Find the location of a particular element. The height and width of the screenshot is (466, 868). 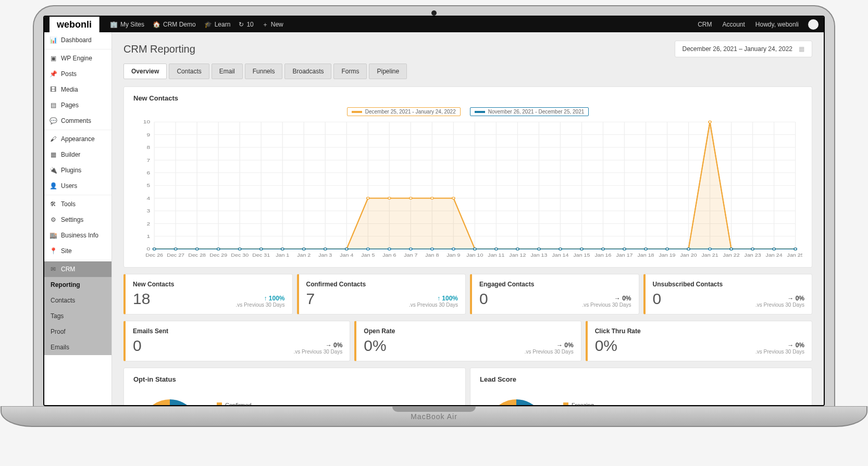

sidebar-item: ▤Pages is located at coordinates (78, 105).